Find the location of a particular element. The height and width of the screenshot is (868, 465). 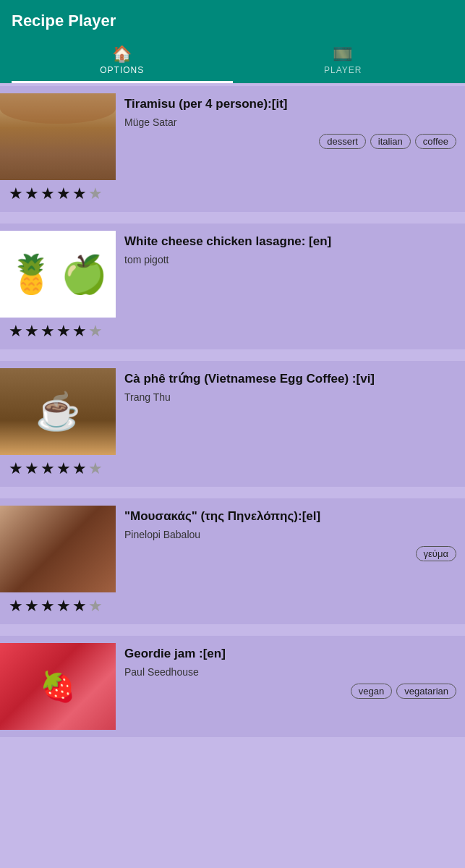

recipe-card-lasagne: 🍍 🍏 White cheese chicken lasagne: [en] t… is located at coordinates (233, 286).